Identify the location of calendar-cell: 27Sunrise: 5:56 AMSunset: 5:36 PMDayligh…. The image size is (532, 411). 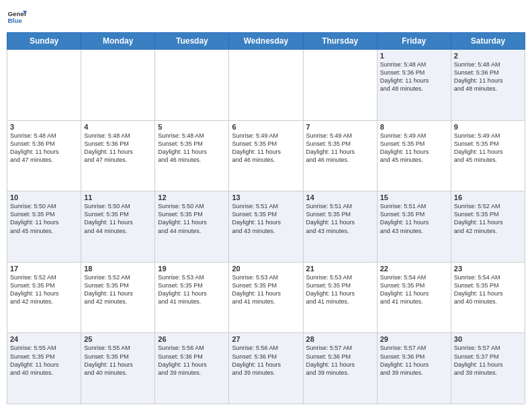
(266, 369).